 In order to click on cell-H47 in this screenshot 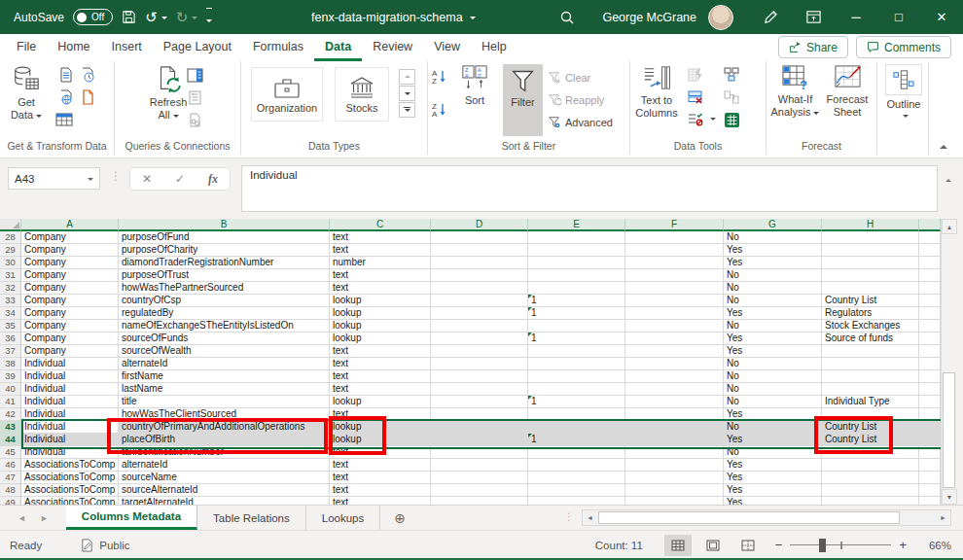, I will do `click(871, 478)`.